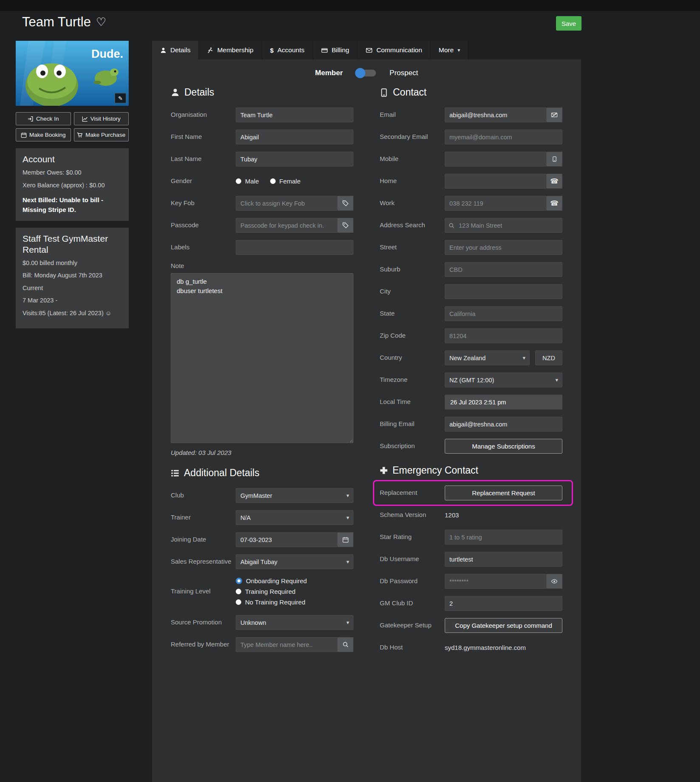 This screenshot has height=782, width=700. Describe the element at coordinates (346, 645) in the screenshot. I see `referred-by-search-button` at that location.